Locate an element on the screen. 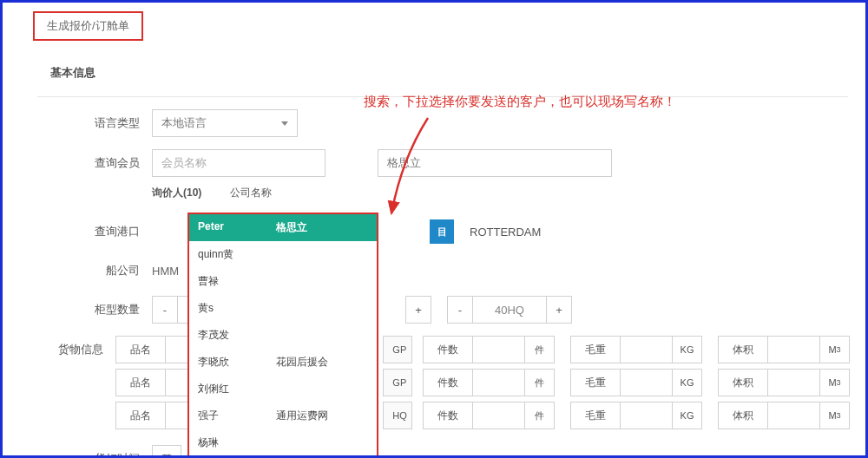 This screenshot has width=868, height=458. qty-unit: 件 is located at coordinates (540, 350).